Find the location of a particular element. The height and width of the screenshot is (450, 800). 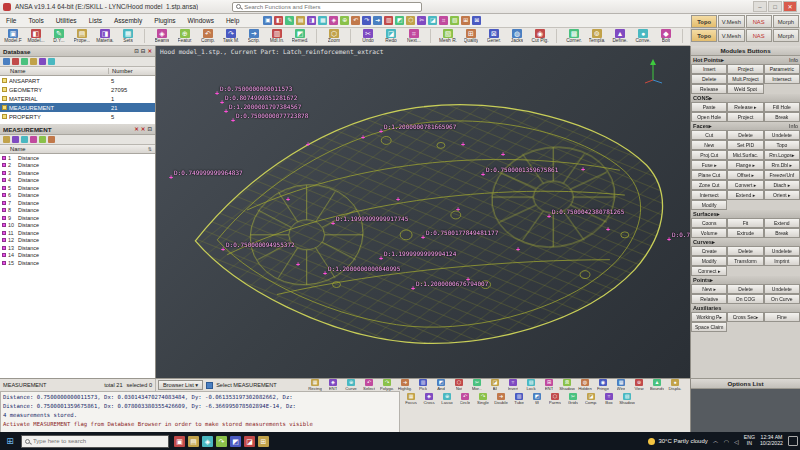

module-button-insert: Insert is located at coordinates (709, 69).